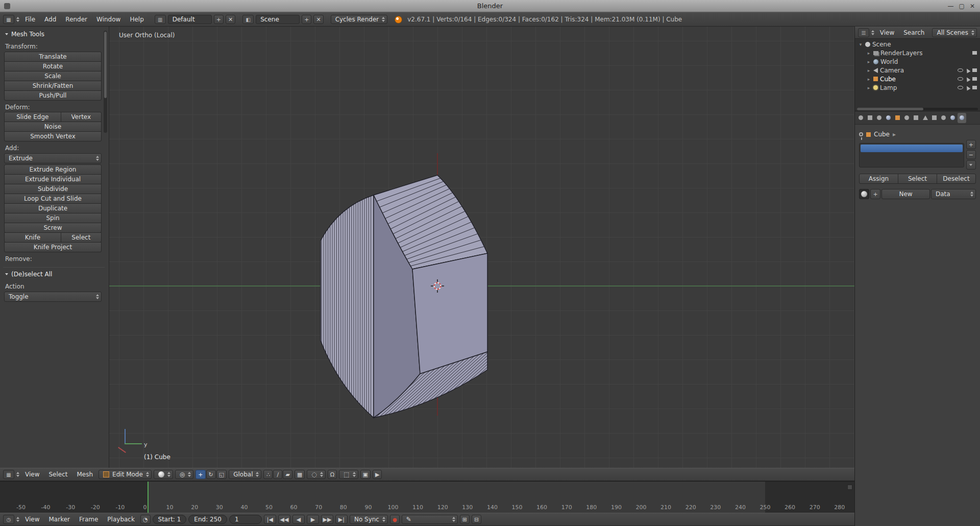 The width and height of the screenshot is (980, 526). I want to click on tab-modifiers-icon, so click(916, 118).